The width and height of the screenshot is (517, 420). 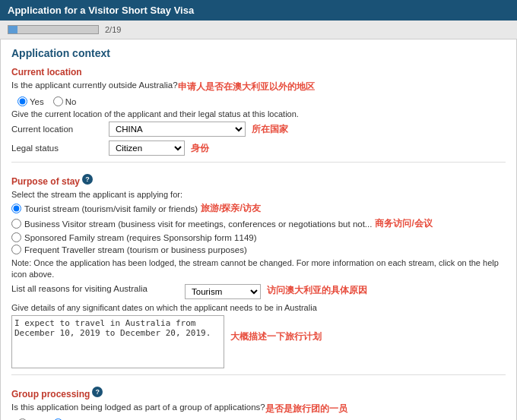 What do you see at coordinates (46, 182) in the screenshot?
I see `purpose-title: Purpose of stay` at bounding box center [46, 182].